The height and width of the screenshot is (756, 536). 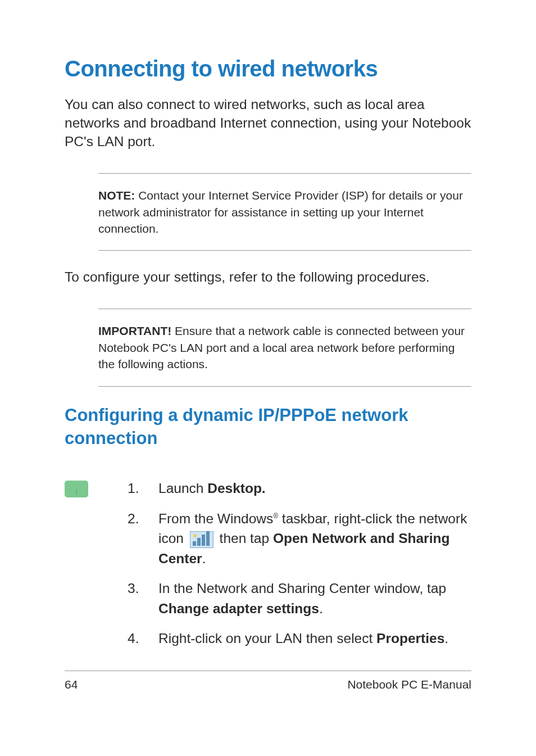 I want to click on step-content-4: Right-click on your LAN then select Prop…, so click(x=315, y=639).